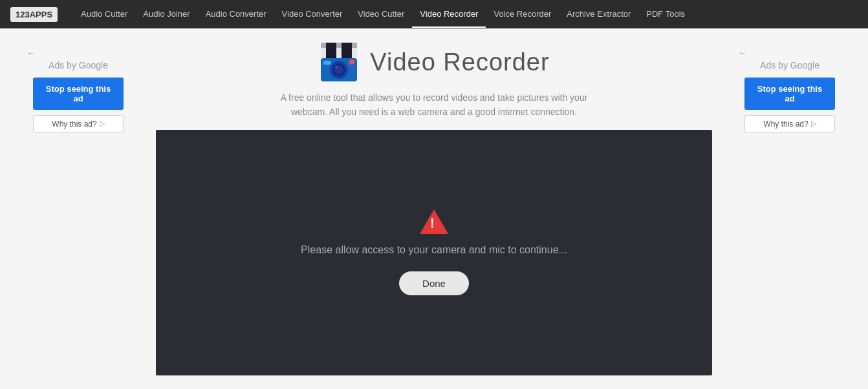  What do you see at coordinates (339, 62) in the screenshot?
I see `app-icon` at bounding box center [339, 62].